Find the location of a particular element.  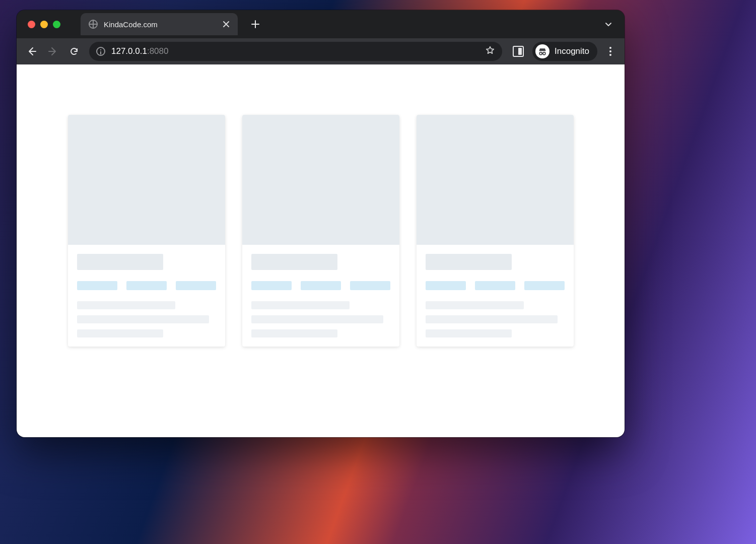

incognito-icon is located at coordinates (542, 51).